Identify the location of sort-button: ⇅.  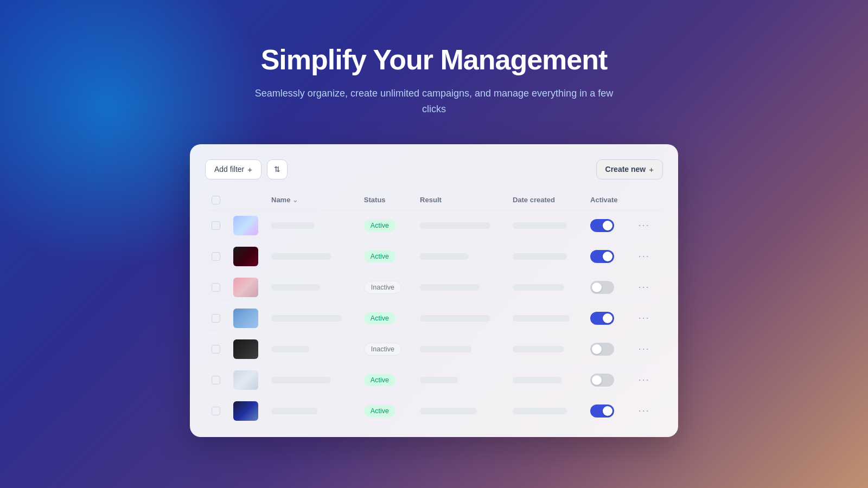
(277, 169).